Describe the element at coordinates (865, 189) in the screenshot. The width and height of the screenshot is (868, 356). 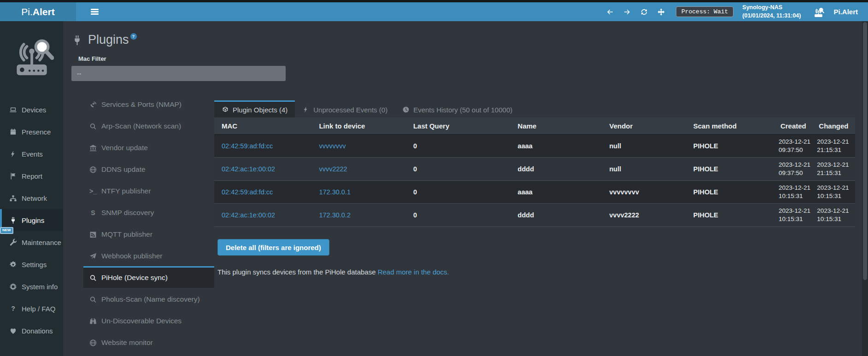
I see `page-scrollbar` at that location.